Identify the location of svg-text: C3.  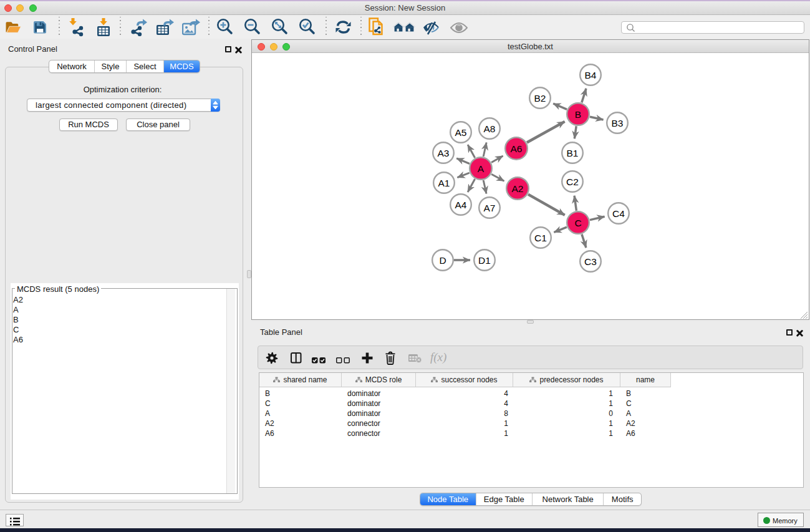
(591, 262).